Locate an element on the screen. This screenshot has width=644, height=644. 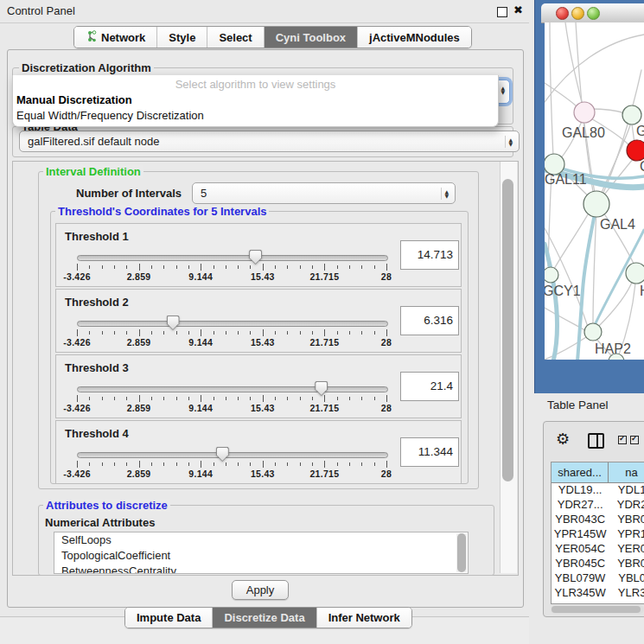
network-window-titlebar is located at coordinates (593, 14).